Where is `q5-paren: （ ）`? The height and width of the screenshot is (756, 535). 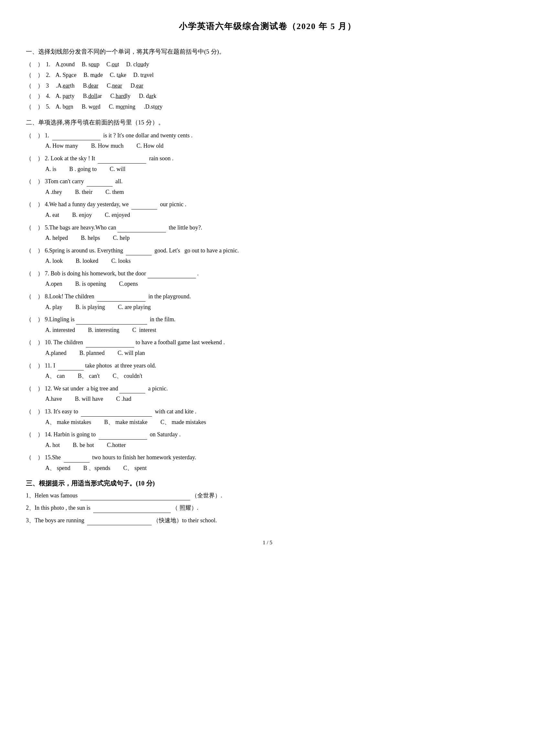 q5-paren: （ ） is located at coordinates (35, 107).